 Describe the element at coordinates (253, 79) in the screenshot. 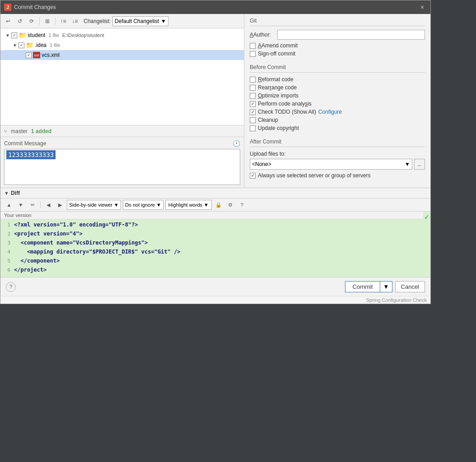

I see `reformat-checkbox` at that location.